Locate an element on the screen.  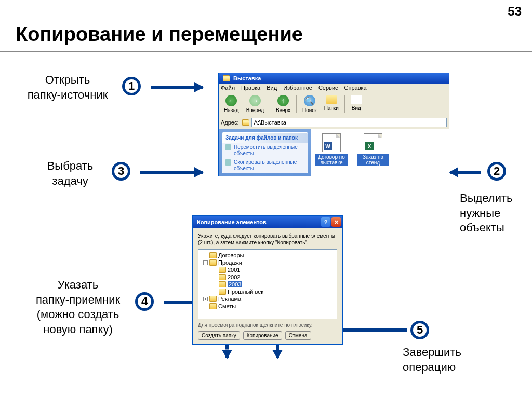
forward-icon: → is located at coordinates (255, 101).